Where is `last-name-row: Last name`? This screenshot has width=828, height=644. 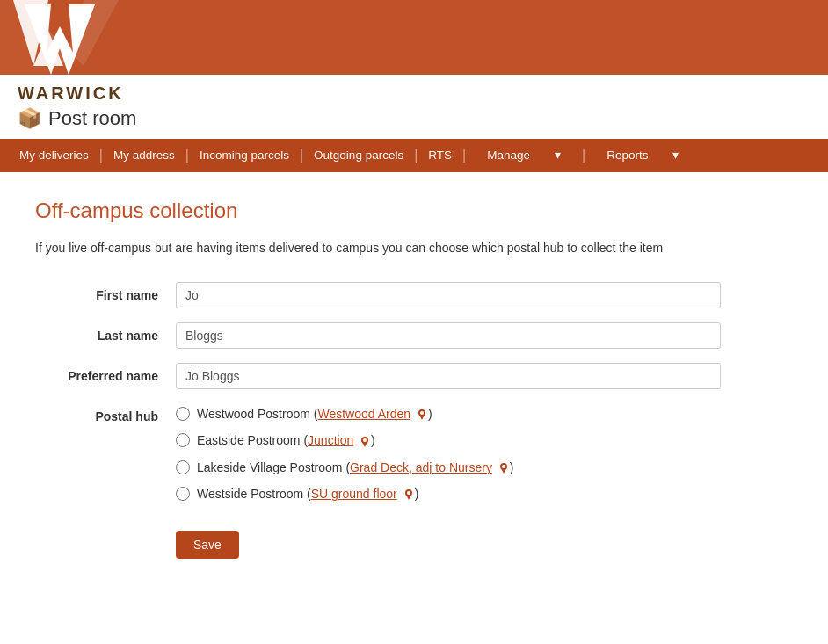 last-name-row: Last name is located at coordinates (413, 336).